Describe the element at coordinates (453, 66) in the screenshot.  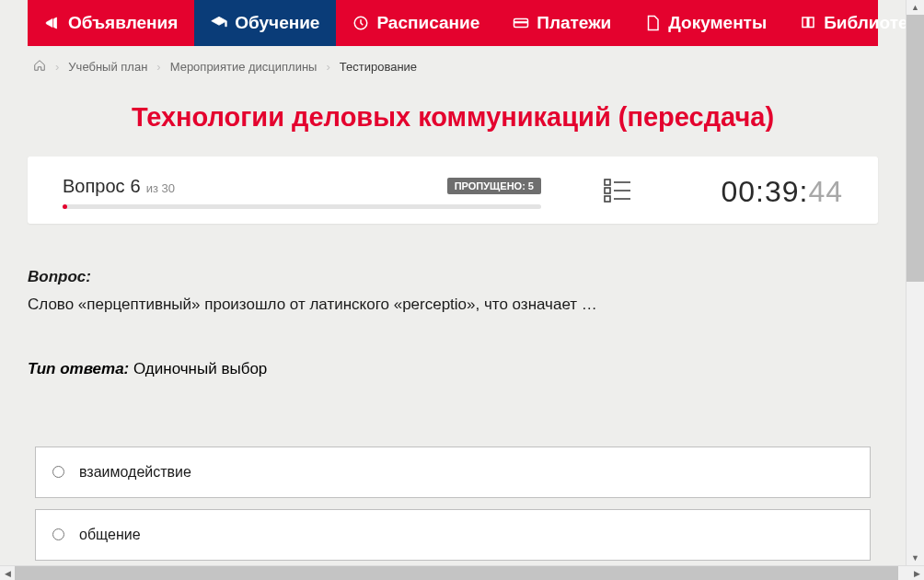
I see `breadcrumb: › Учебный план › Мероприятие дисциплины …` at that location.